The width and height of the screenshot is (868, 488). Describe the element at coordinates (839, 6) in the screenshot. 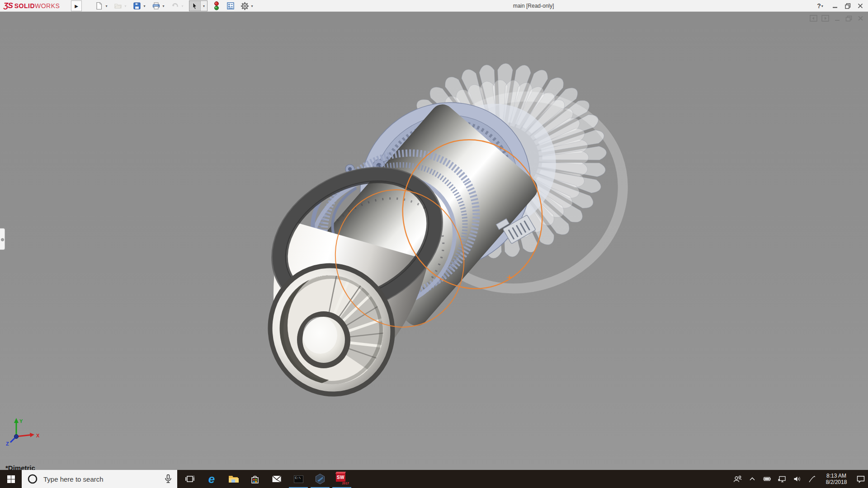

I see `window-controls: ? ▾` at that location.